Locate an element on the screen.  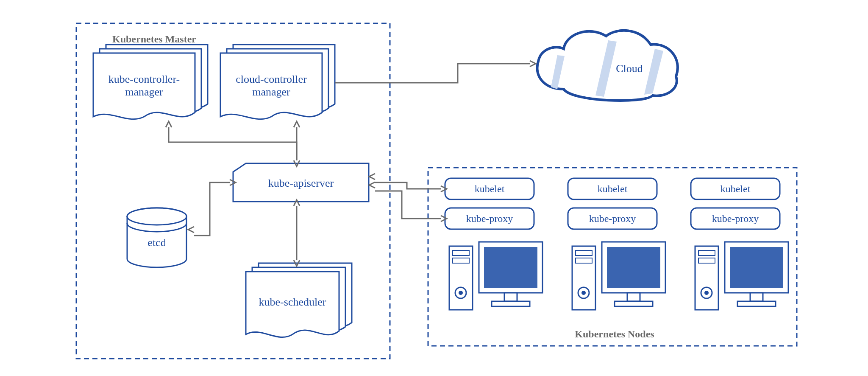
arrow-etcd-to-apiserver is located at coordinates (212, 208).